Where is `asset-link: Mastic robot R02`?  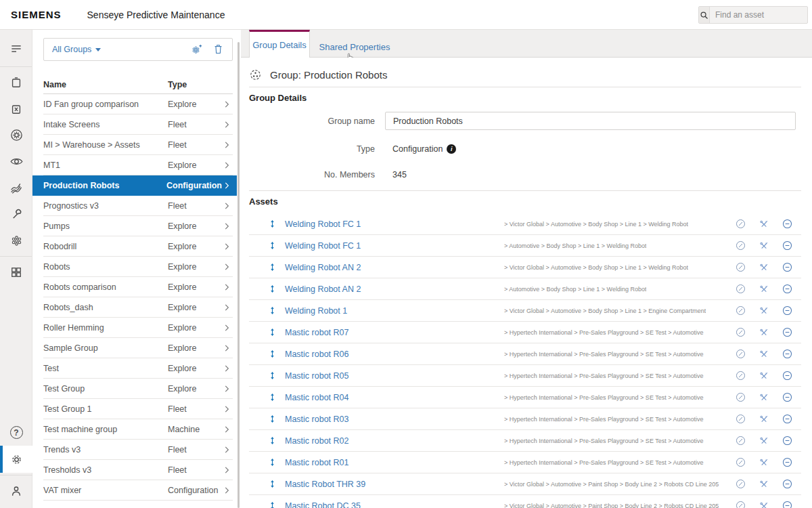 asset-link: Mastic robot R02 is located at coordinates (317, 441).